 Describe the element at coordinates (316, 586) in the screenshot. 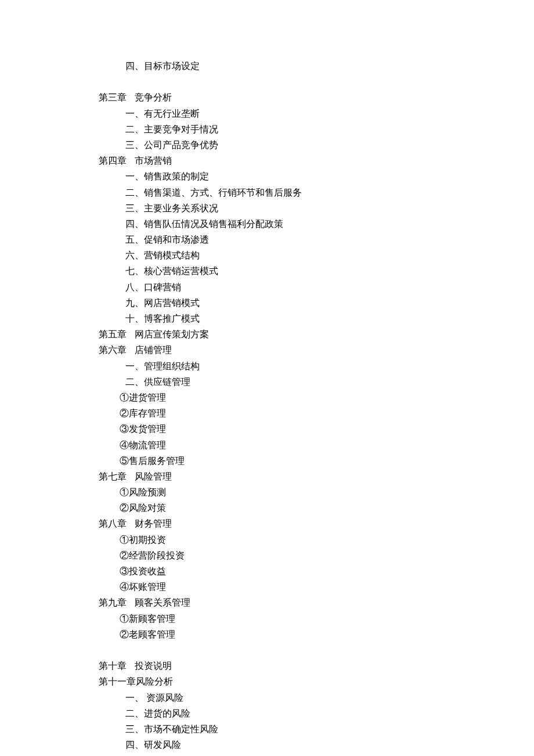

I see `toc-item: ④坏账管理` at that location.